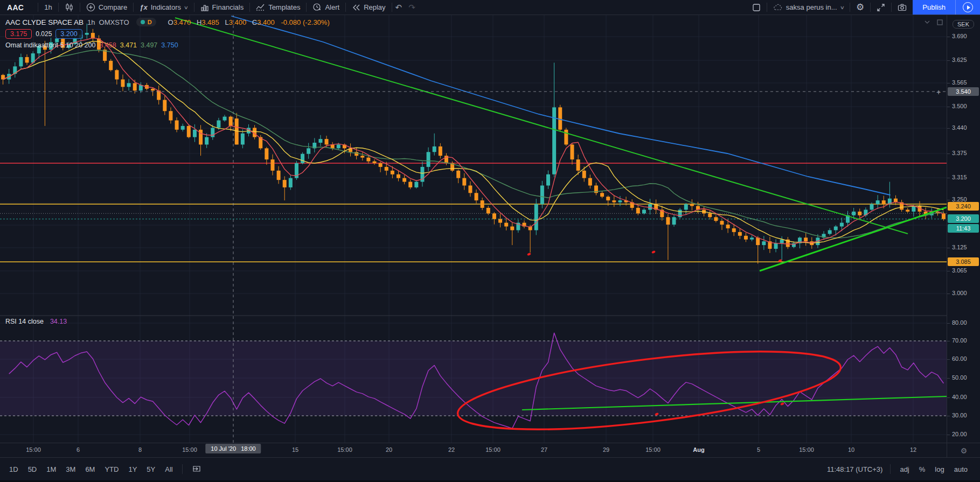 The height and width of the screenshot is (482, 980). Describe the element at coordinates (412, 8) in the screenshot. I see `redo-button: ↷` at that location.